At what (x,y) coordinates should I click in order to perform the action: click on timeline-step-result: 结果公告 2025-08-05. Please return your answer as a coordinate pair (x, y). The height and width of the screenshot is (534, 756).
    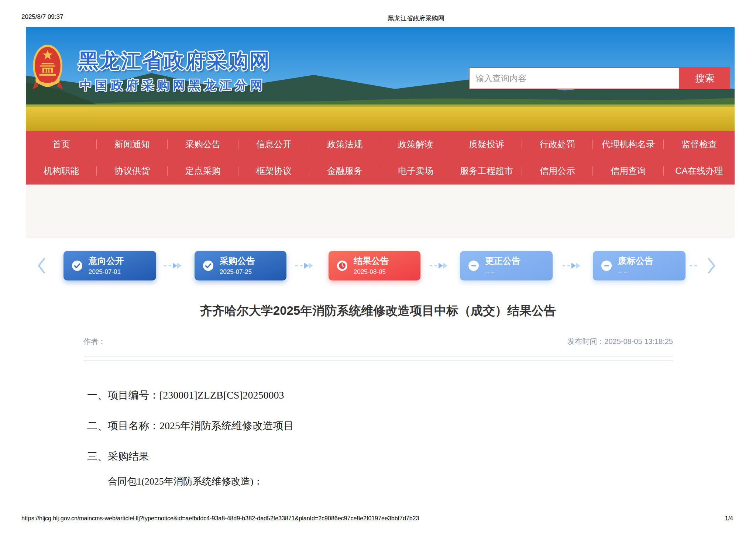
    Looking at the image, I should click on (374, 266).